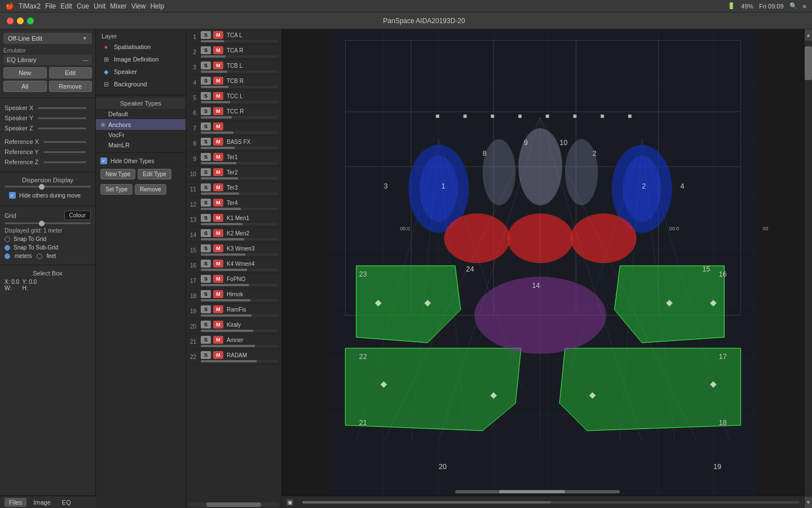 This screenshot has width=812, height=508. I want to click on all-button: All, so click(25, 86).